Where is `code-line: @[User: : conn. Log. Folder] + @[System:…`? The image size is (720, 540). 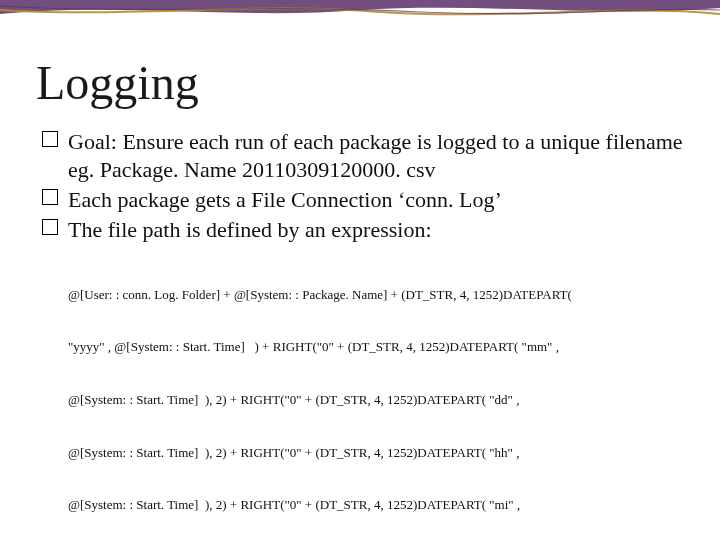 code-line: @[User: : conn. Log. Folder] + @[System:… is located at coordinates (376, 295).